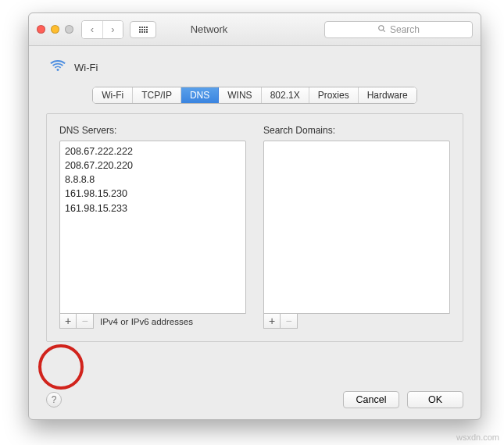 The image size is (504, 445). I want to click on search-placeholder: Search, so click(405, 30).